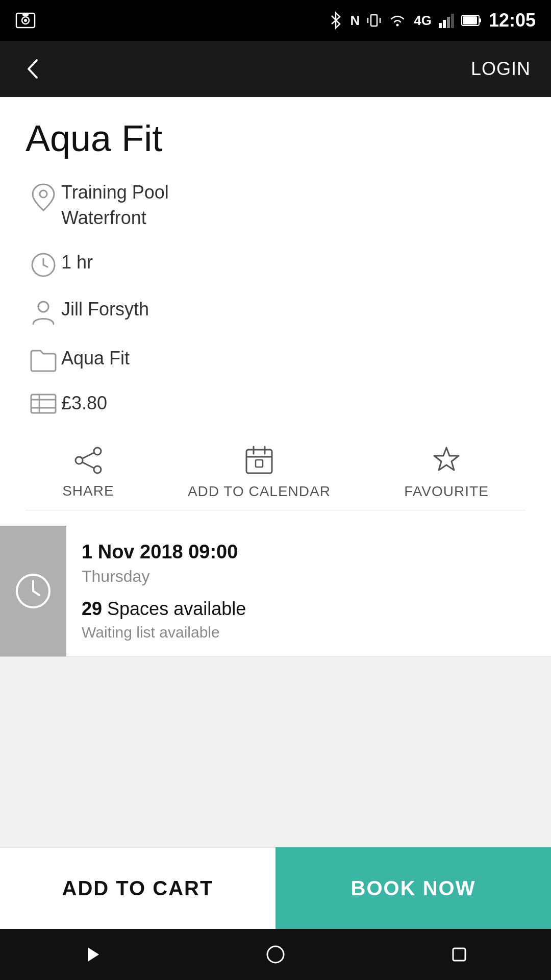 The image size is (551, 980). Describe the element at coordinates (446, 472) in the screenshot. I see `favourite-button: FAVOURITE` at that location.